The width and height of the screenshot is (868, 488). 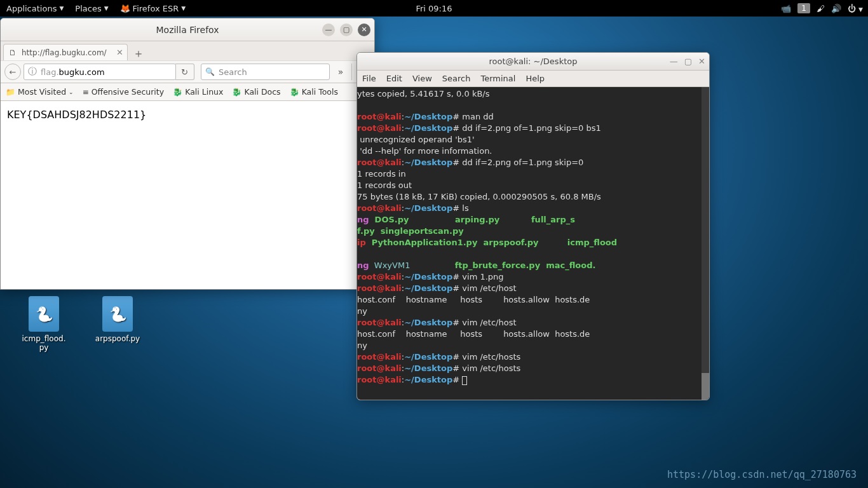 What do you see at coordinates (44, 343) in the screenshot?
I see `desktop-icon-label: icmp_flood. py` at bounding box center [44, 343].